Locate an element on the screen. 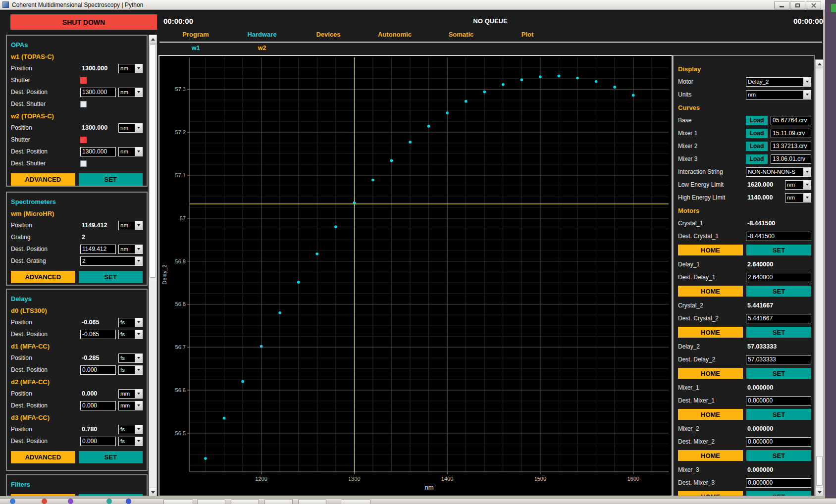 This screenshot has width=836, height=504. close-button is located at coordinates (813, 5).